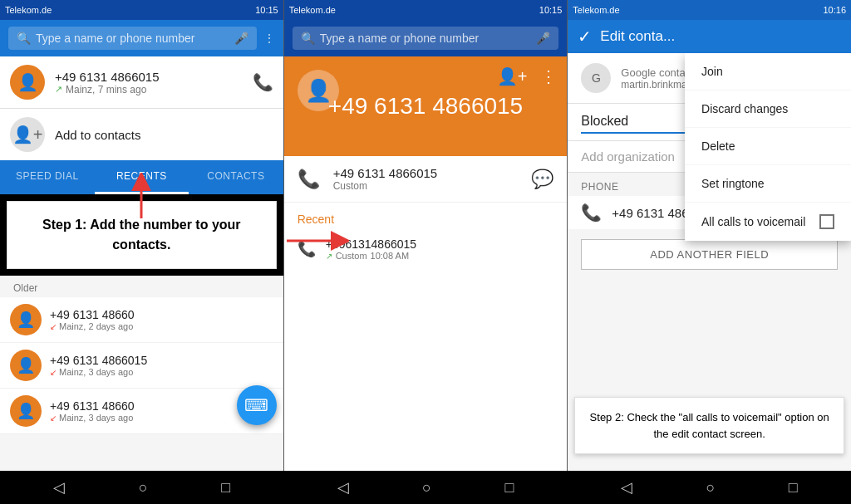 Image resolution: width=851 pixels, height=504 pixels. I want to click on phone-row-type: Custom, so click(426, 186).